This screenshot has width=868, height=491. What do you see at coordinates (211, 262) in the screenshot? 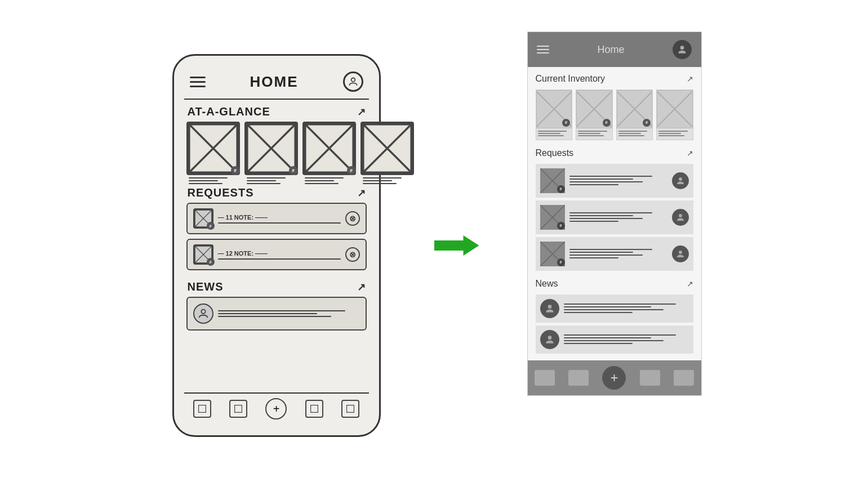
I see `sketch-req-badge: #` at bounding box center [211, 262].